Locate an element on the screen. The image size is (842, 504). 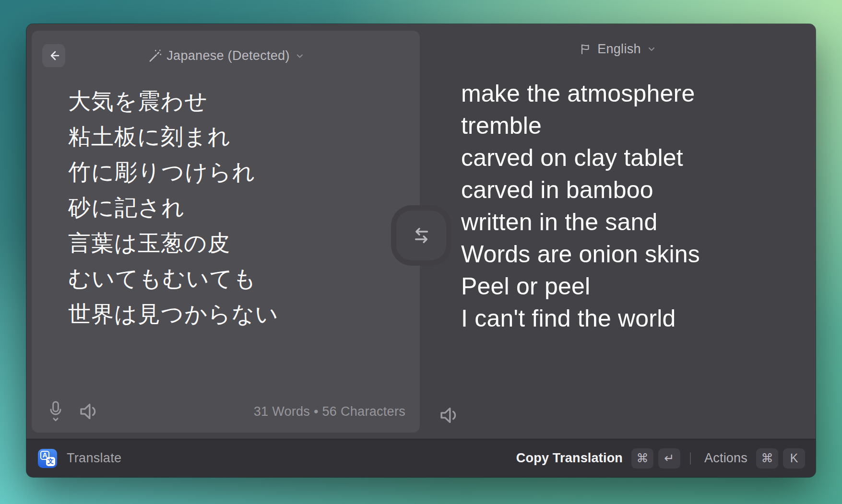
action-bar: A 文 Translate Copy Translation ⌘ ↵ Actio… is located at coordinates (421, 458).